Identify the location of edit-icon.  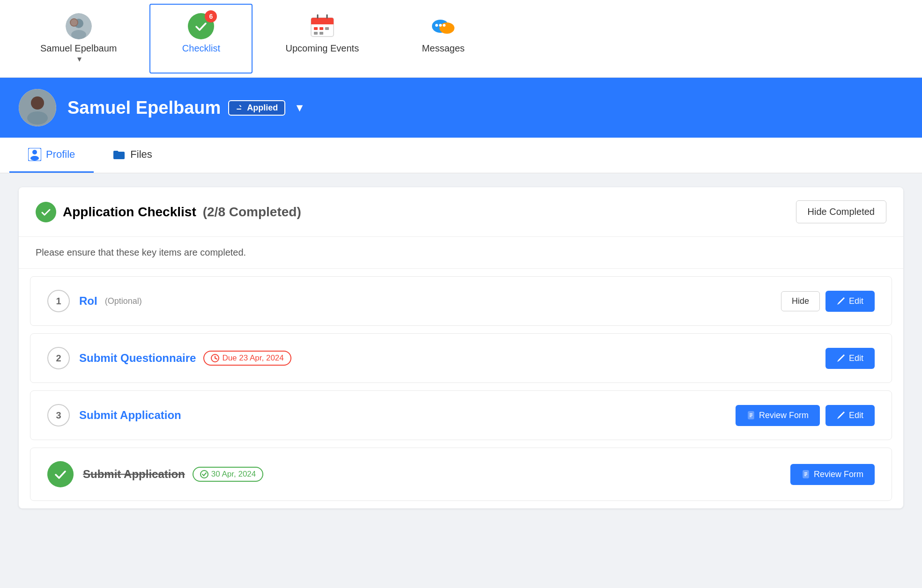
(240, 108).